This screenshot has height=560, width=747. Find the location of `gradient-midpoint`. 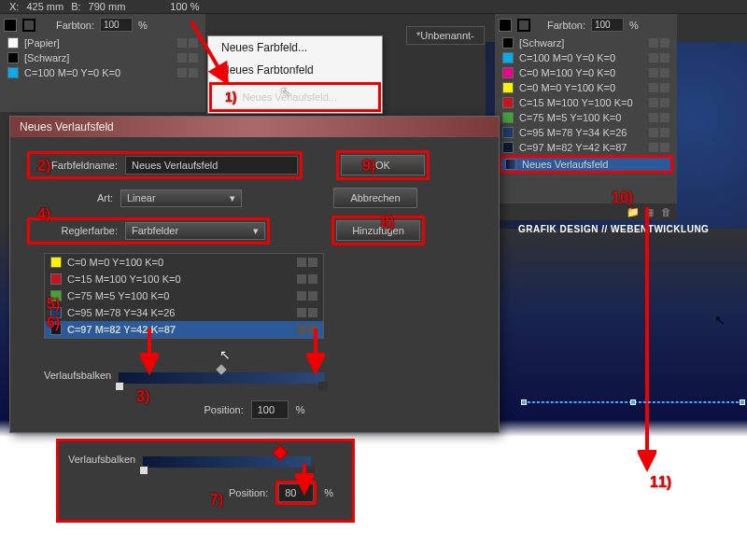

gradient-midpoint is located at coordinates (220, 370).